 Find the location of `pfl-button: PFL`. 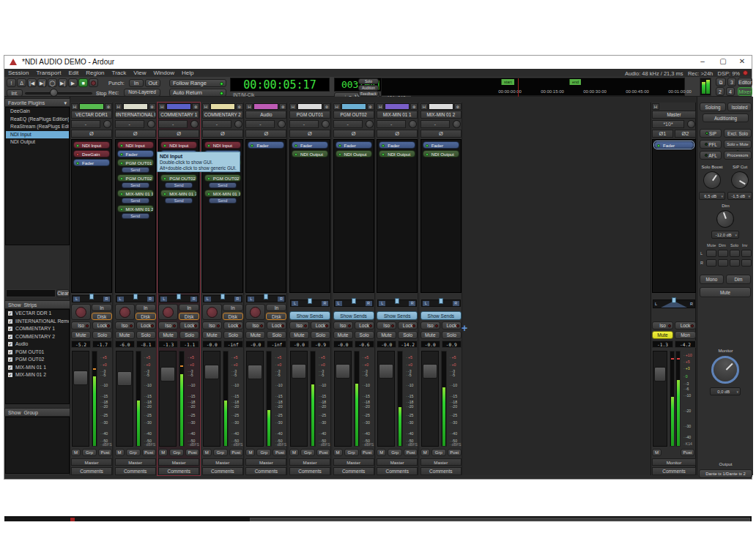

pfl-button: PFL is located at coordinates (711, 144).